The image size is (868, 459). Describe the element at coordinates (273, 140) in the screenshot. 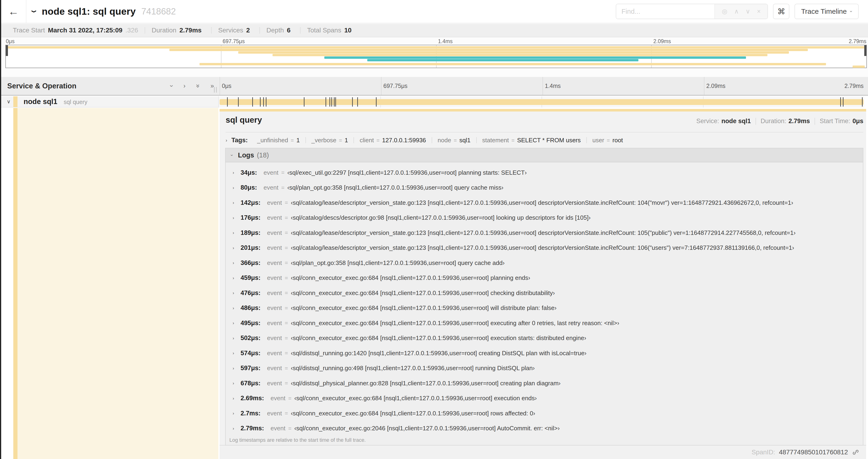

I see `tag-key: _unfinished` at that location.